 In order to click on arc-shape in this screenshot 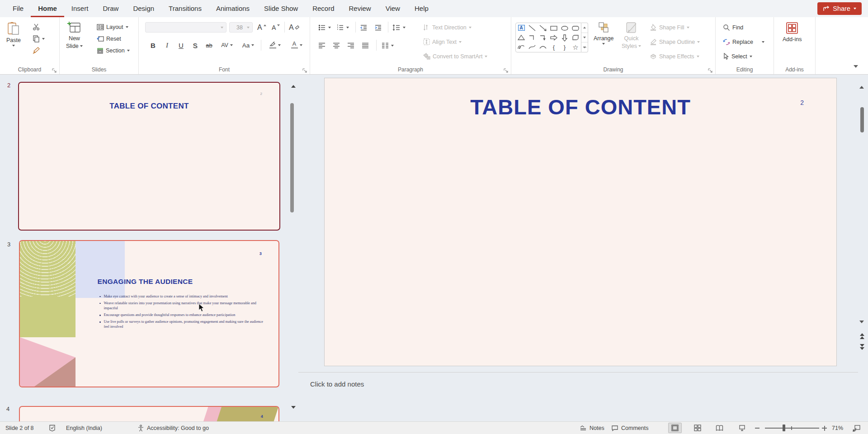, I will do `click(543, 47)`.